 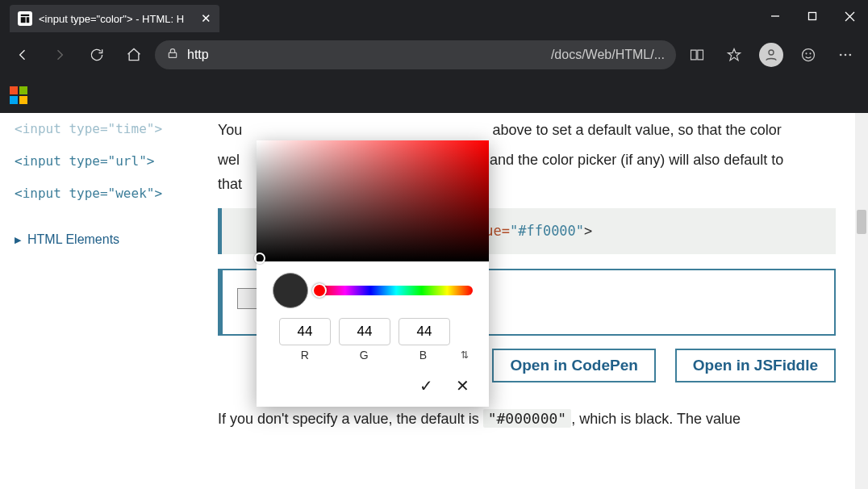 What do you see at coordinates (97, 55) in the screenshot?
I see `refresh-button` at bounding box center [97, 55].